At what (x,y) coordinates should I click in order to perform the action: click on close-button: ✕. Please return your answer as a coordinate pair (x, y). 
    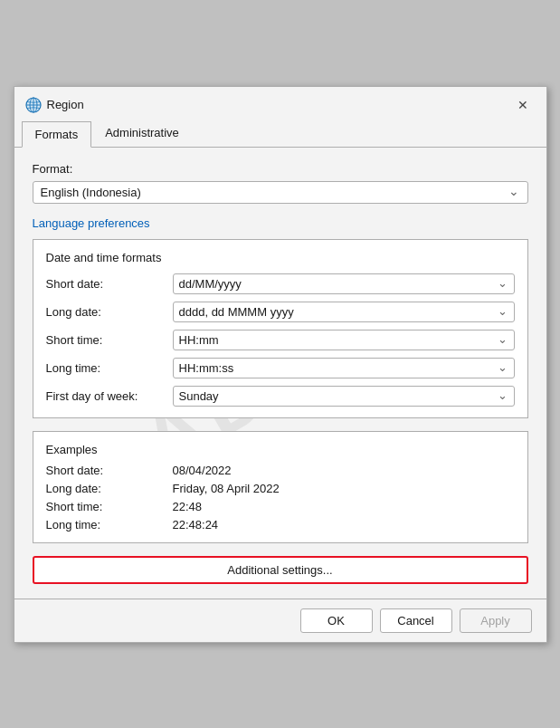
    Looking at the image, I should click on (523, 105).